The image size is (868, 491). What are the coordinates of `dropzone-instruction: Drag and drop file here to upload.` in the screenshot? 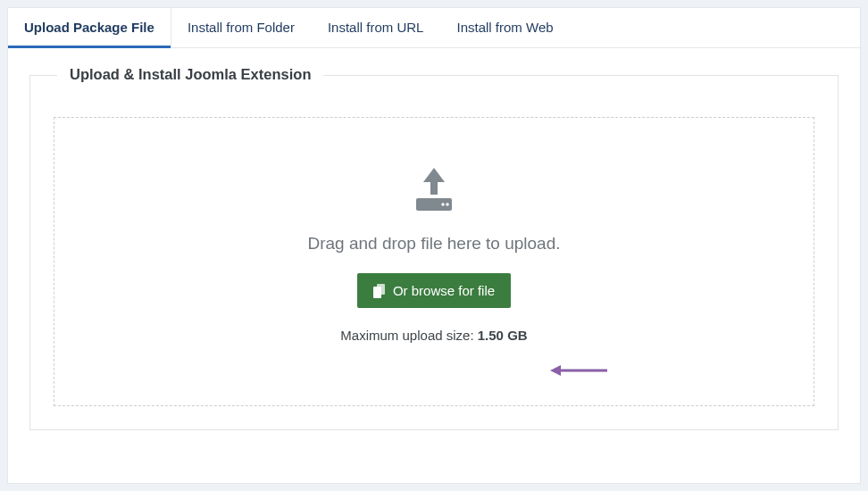 It's located at (434, 244).